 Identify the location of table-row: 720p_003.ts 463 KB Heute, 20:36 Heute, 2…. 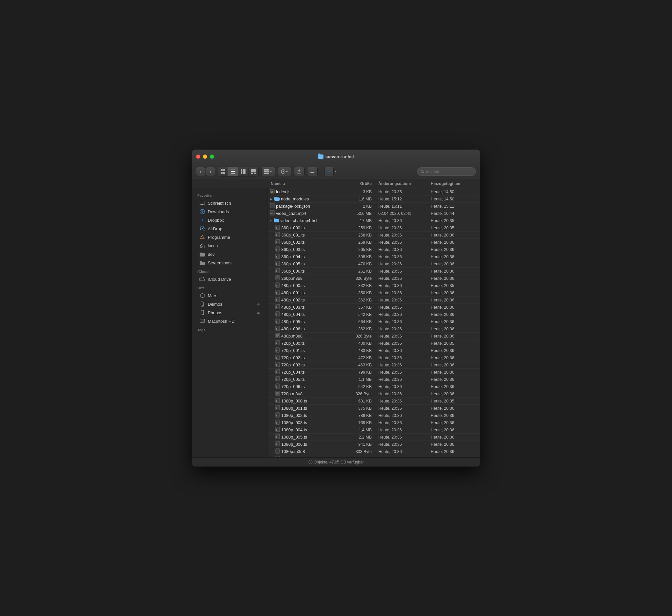
(374, 365).